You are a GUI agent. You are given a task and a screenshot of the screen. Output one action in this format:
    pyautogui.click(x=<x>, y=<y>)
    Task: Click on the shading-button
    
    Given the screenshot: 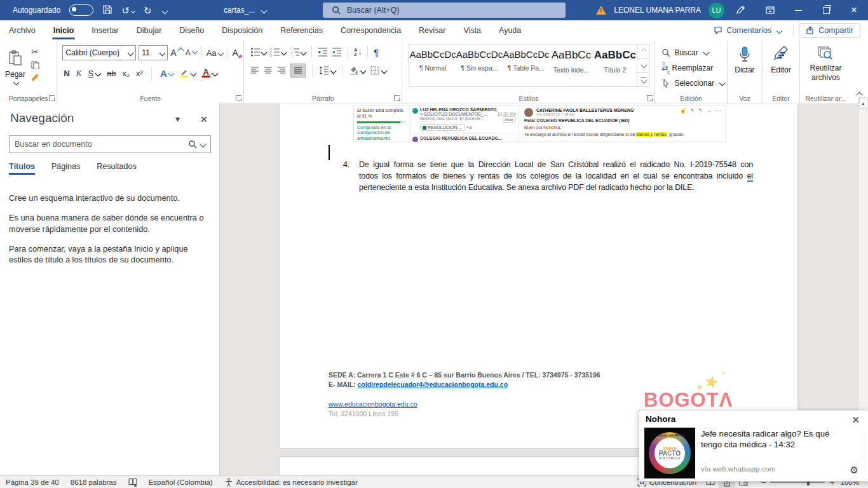 What is the action you would take?
    pyautogui.click(x=354, y=71)
    